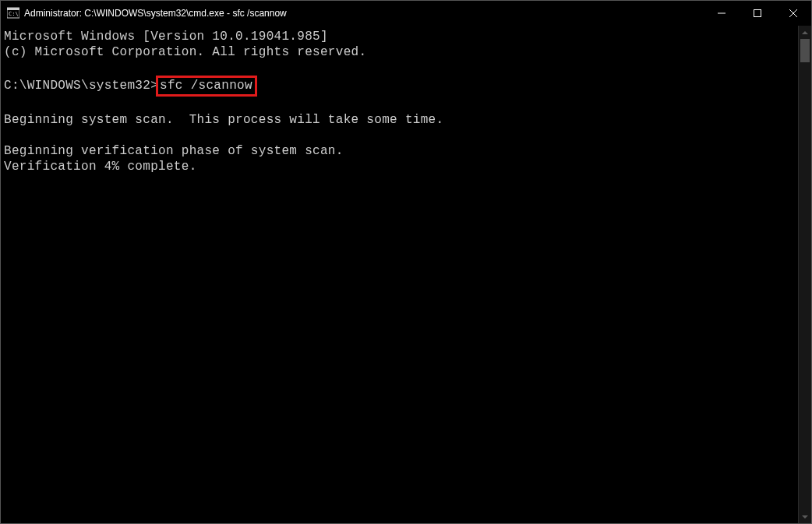  What do you see at coordinates (399, 86) in the screenshot?
I see `prompt-line: C:\WINDOWS\system32>sfc /scannow` at bounding box center [399, 86].